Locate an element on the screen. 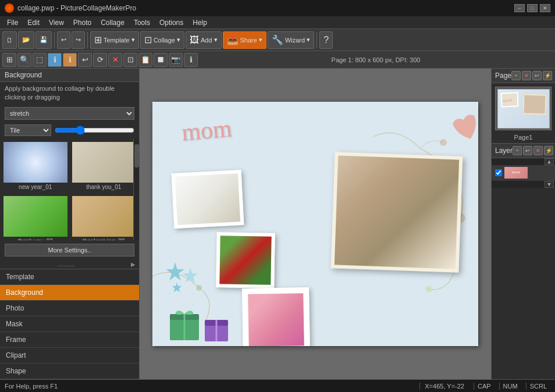 The width and height of the screenshot is (555, 392). collage-label: Collage is located at coordinates (164, 40).